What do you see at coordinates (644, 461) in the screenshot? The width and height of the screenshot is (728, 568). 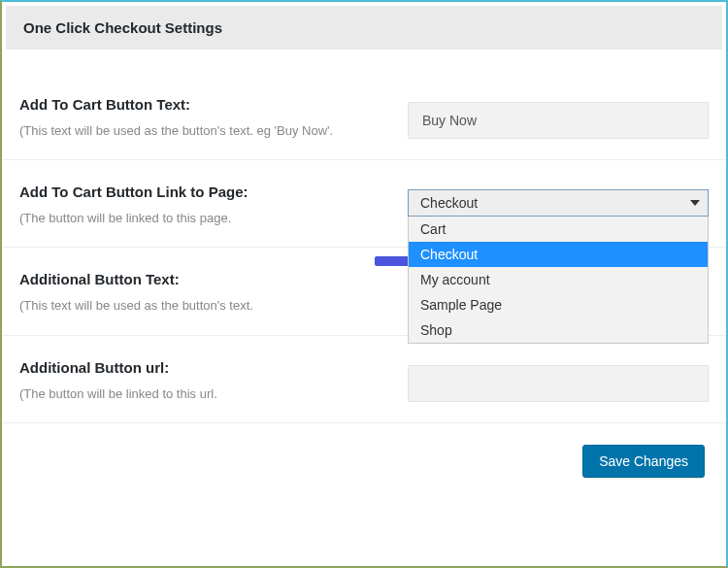 I see `save-button: Save Changes` at bounding box center [644, 461].